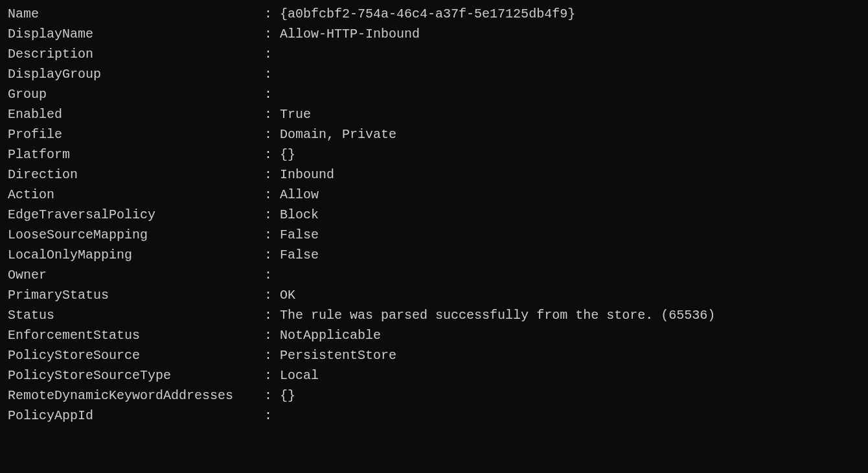 Image resolution: width=868 pixels, height=473 pixels. Describe the element at coordinates (434, 135) in the screenshot. I see `property-row: Profile : Domain, Private` at that location.